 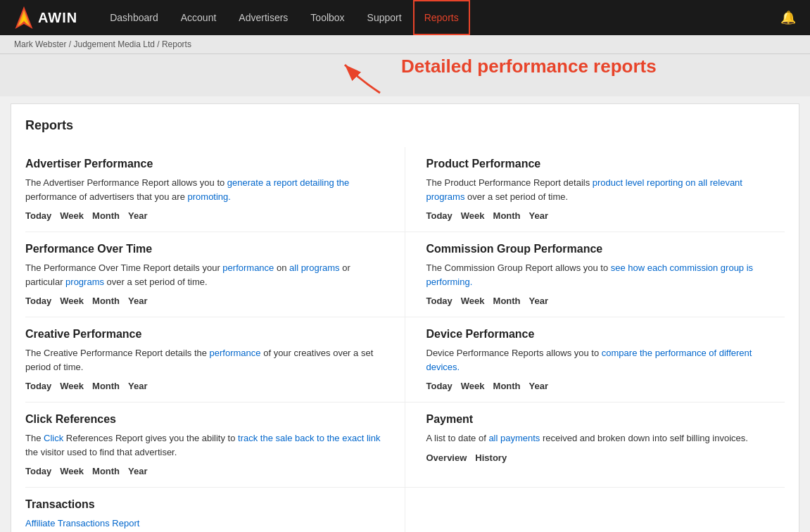 What do you see at coordinates (72, 301) in the screenshot?
I see `perf-week-link: Week` at bounding box center [72, 301].